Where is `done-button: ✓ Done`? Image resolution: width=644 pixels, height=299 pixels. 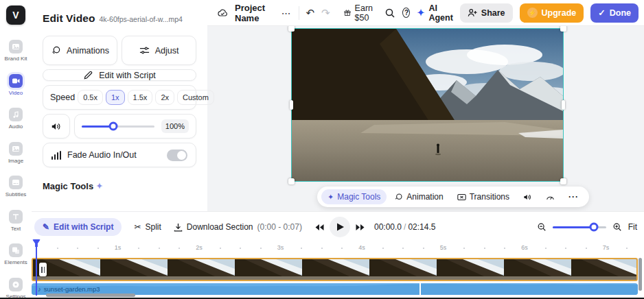
done-button: ✓ Done is located at coordinates (614, 13).